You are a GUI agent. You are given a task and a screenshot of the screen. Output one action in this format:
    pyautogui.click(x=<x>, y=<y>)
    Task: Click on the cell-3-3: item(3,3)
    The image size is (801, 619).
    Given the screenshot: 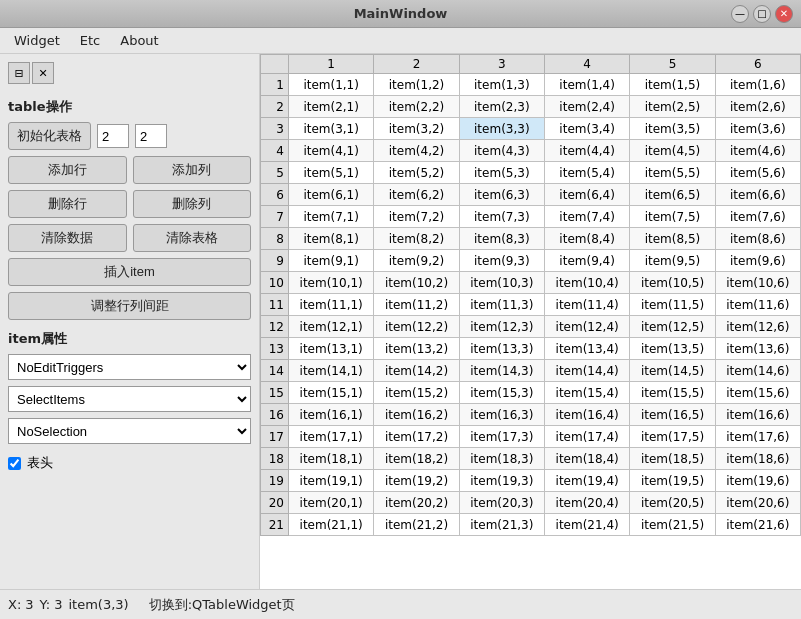 What is the action you would take?
    pyautogui.click(x=502, y=129)
    